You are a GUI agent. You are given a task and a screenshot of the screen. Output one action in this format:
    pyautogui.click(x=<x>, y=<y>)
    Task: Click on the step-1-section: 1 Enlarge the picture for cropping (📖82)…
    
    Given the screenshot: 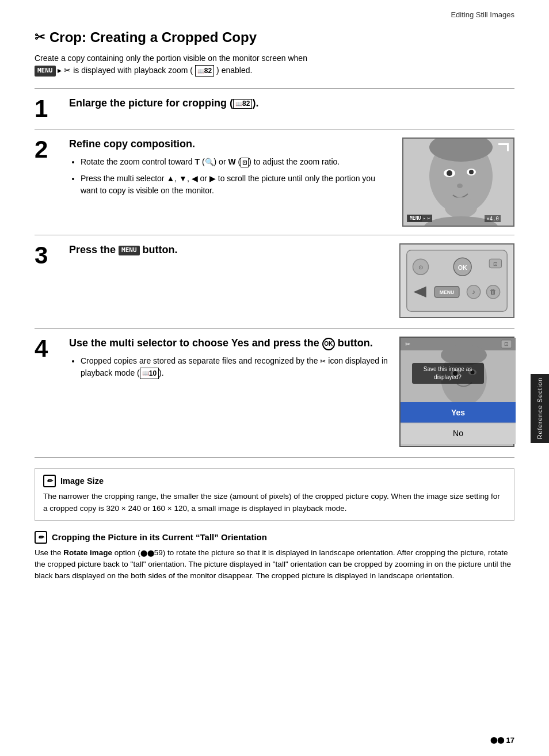 What is the action you would take?
    pyautogui.click(x=274, y=108)
    